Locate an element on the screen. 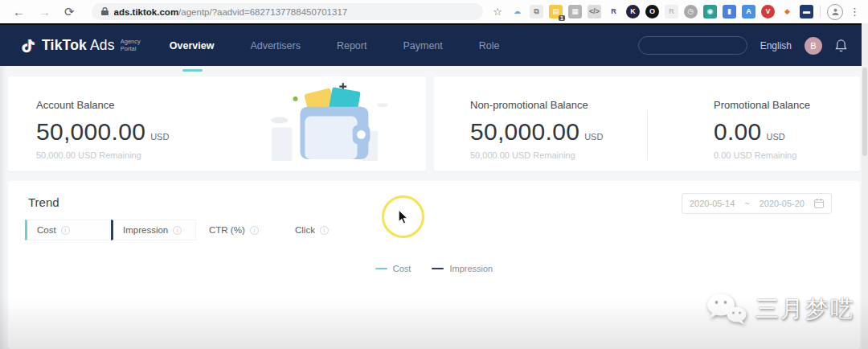  promotional-remaining: 0.00 USD Remaining is located at coordinates (762, 155).